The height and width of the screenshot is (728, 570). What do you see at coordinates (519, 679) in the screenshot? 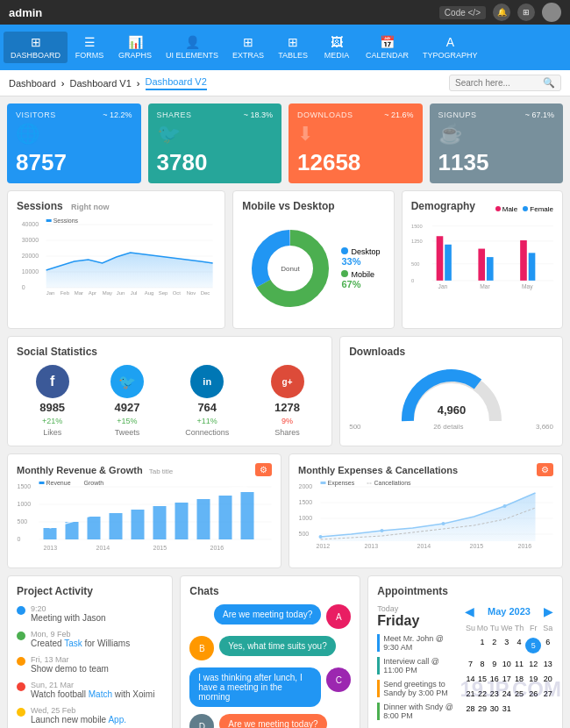
I see `cal-day: 18` at bounding box center [519, 679].